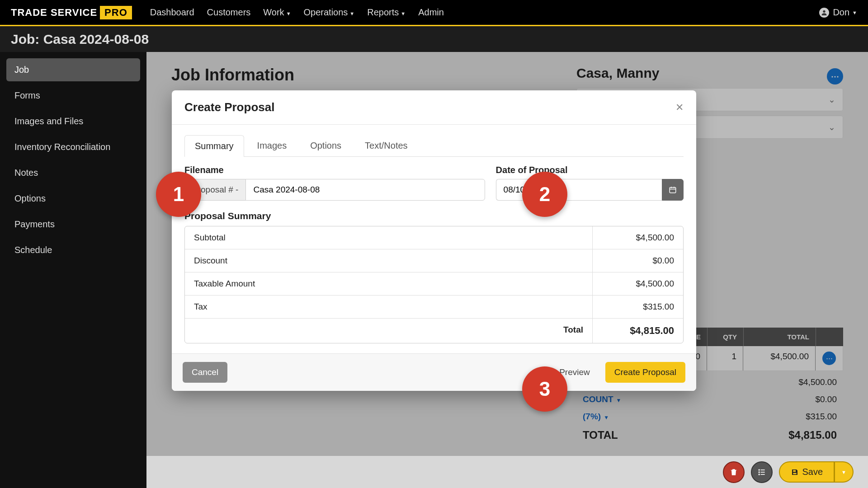 The height and width of the screenshot is (488, 868). I want to click on save-icon, so click(795, 472).